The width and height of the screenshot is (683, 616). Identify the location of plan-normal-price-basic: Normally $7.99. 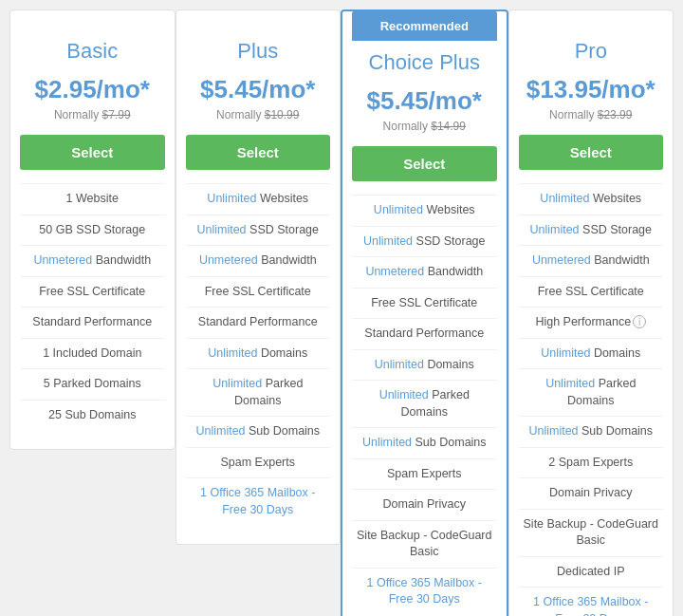
(93, 115).